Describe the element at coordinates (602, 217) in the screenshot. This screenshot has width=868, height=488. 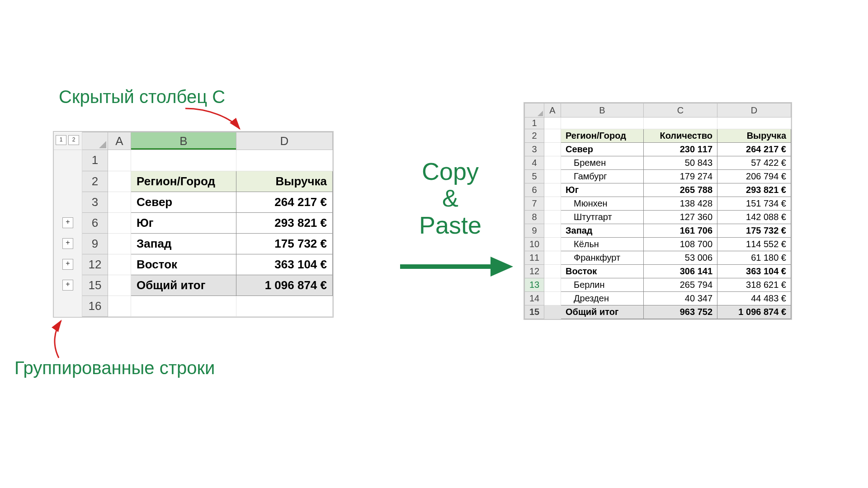
I see `cell: Штутгарт` at that location.